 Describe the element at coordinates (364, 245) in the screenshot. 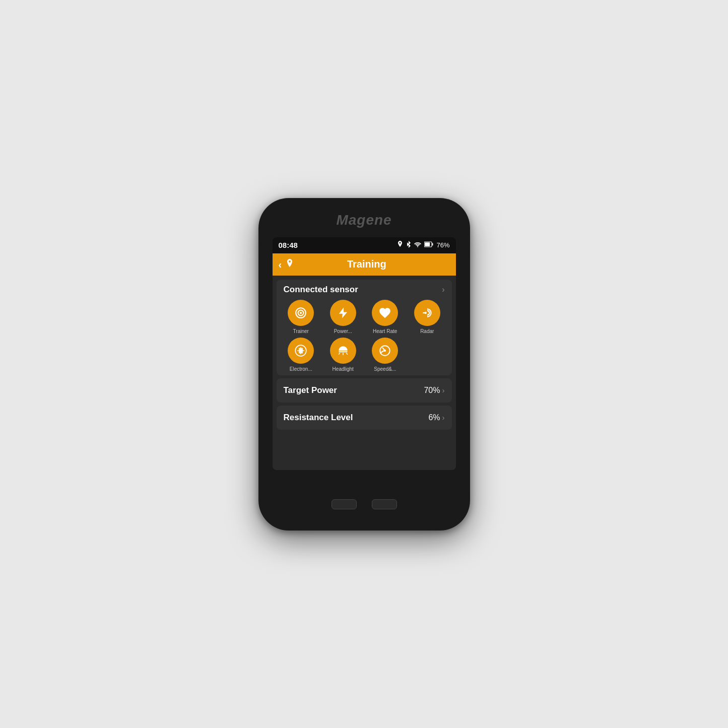

I see `status-bar: 08:48` at that location.